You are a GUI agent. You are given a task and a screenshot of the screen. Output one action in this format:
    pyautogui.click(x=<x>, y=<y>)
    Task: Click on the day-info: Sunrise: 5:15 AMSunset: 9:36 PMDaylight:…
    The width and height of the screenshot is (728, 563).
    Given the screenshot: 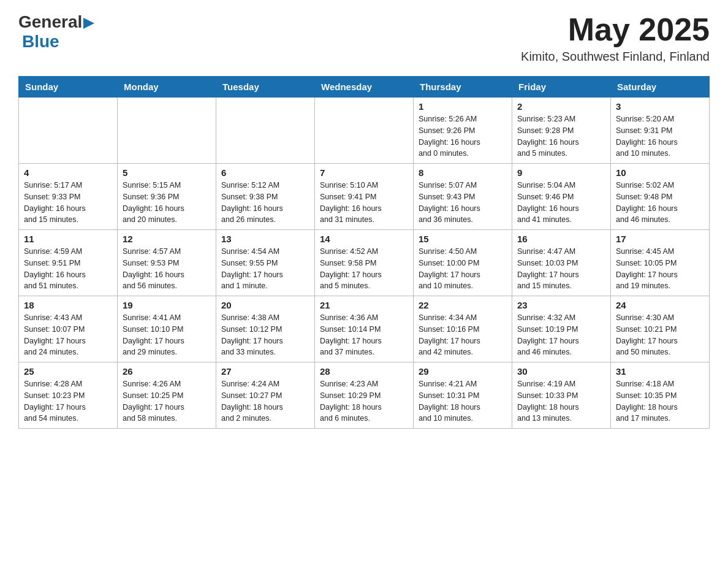 What is the action you would take?
    pyautogui.click(x=167, y=202)
    